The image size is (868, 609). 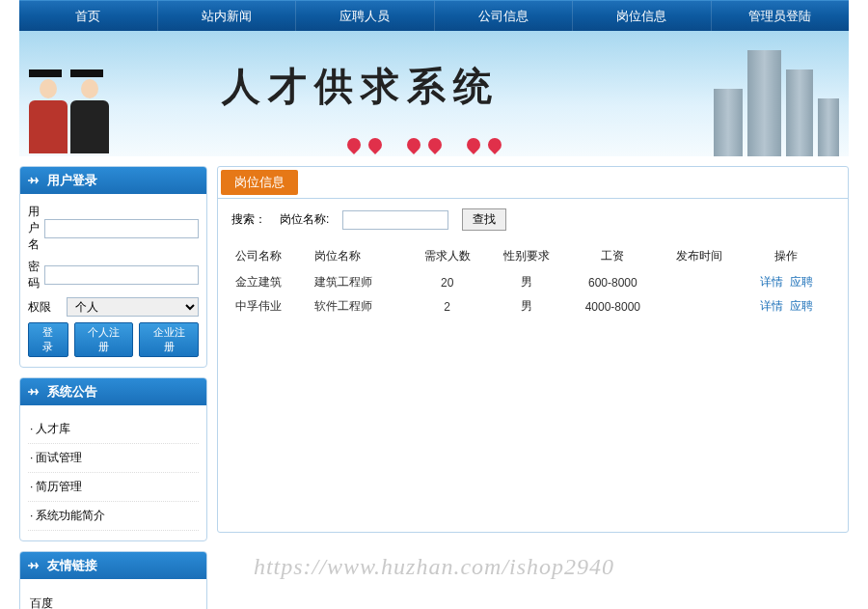 What do you see at coordinates (612, 257) in the screenshot?
I see `col-salary: 工资` at bounding box center [612, 257].